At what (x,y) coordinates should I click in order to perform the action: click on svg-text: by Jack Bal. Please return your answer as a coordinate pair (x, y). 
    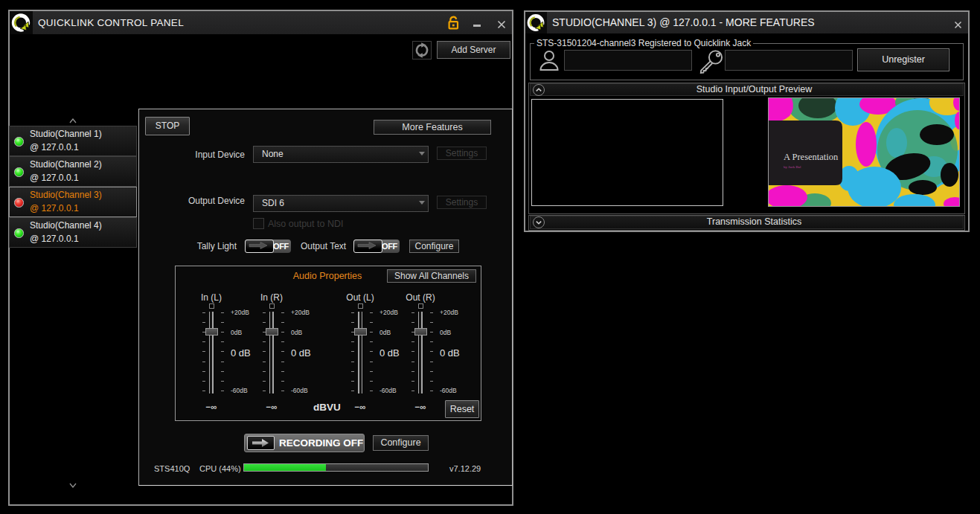
    Looking at the image, I should click on (792, 167).